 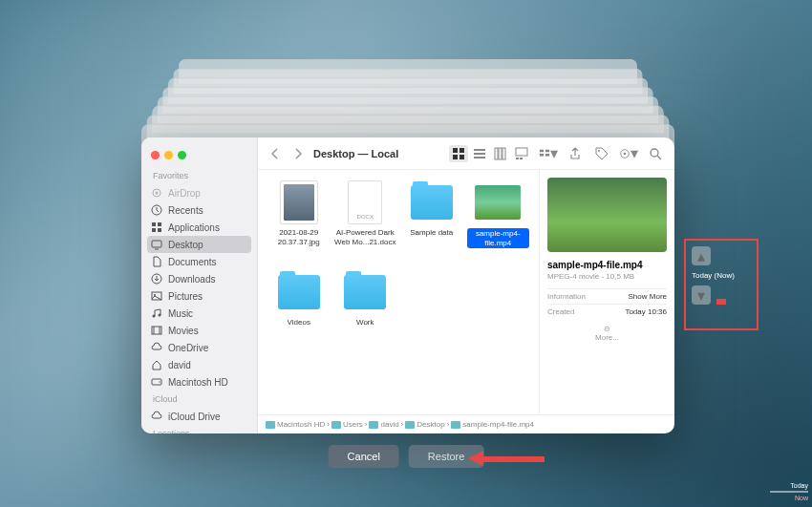 What do you see at coordinates (199, 176) in the screenshot?
I see `sidebar-section-label: Favorites` at bounding box center [199, 176].